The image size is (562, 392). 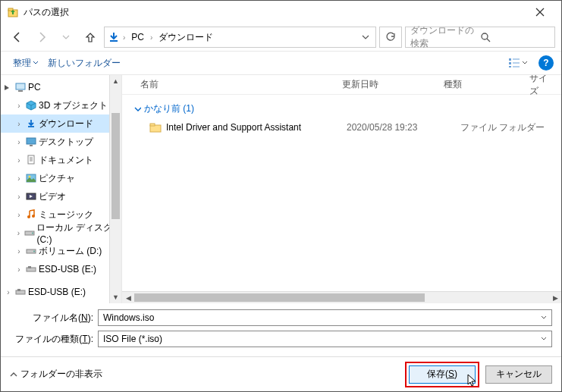 I want to click on tree-item-volume-d: ›ボリューム (D:), so click(x=61, y=251).